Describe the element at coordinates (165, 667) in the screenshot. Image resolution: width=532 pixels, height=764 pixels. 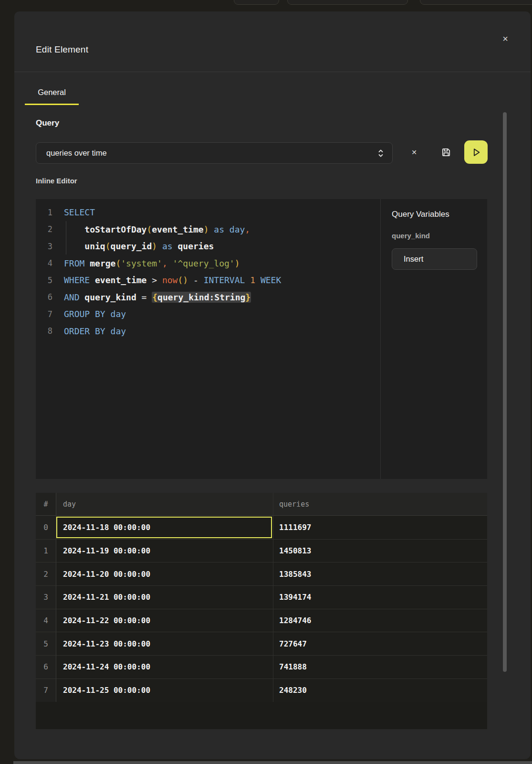
I see `cell-day: 2024-11-24 00:00:00` at that location.